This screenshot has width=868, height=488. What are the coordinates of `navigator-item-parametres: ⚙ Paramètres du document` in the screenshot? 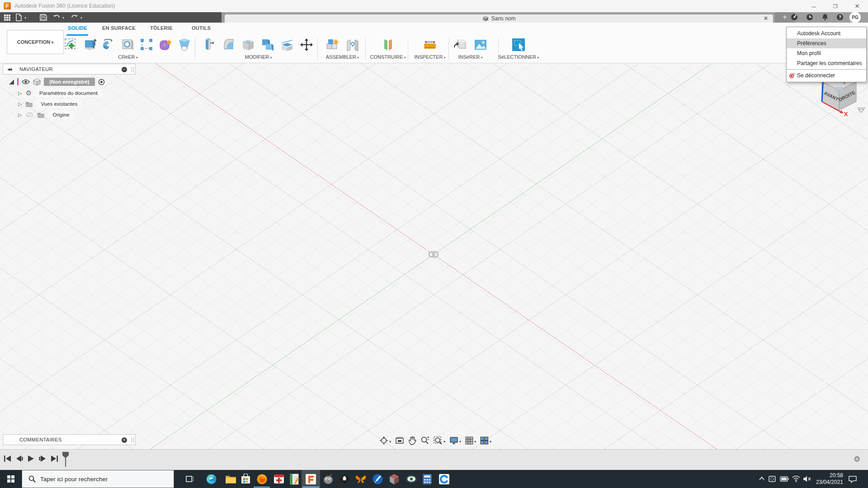 It's located at (60, 93).